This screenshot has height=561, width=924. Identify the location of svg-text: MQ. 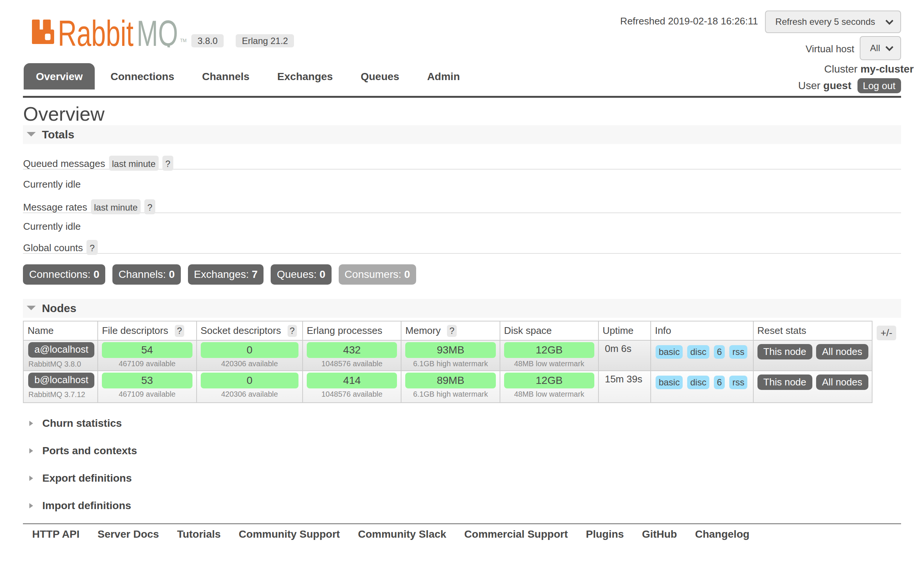
(158, 33).